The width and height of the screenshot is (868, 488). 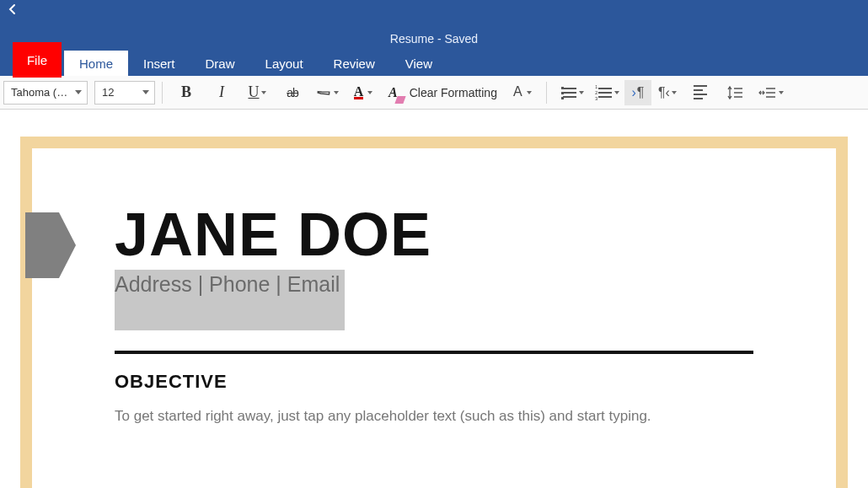 I want to click on tab-file: File, so click(x=37, y=60).